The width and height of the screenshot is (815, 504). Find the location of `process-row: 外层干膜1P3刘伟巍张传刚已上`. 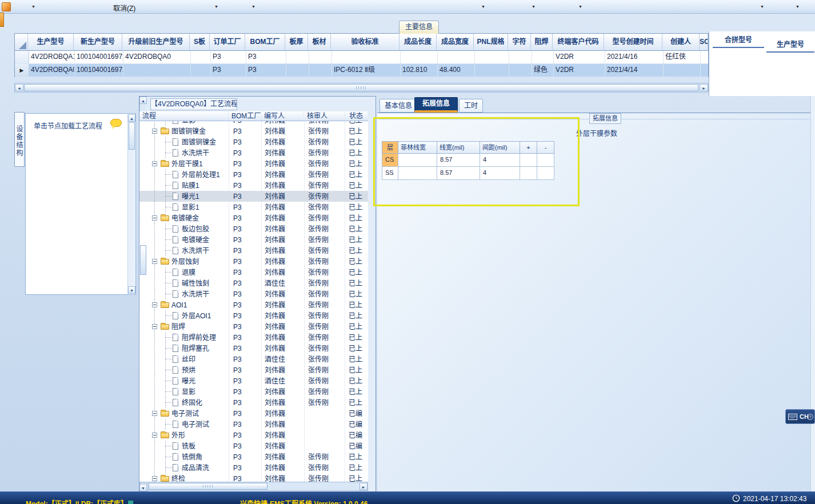

process-row: 外层干膜1P3刘伟巍张传刚已上 is located at coordinates (254, 163).